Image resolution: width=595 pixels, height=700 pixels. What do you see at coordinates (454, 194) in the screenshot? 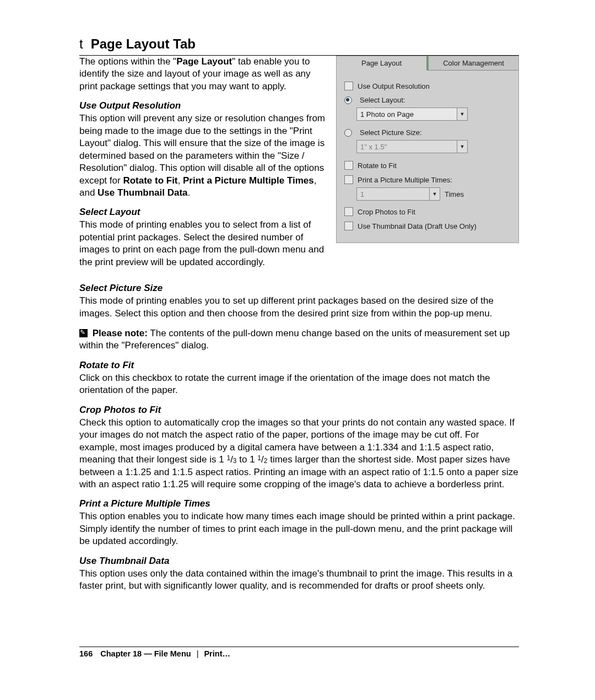
I see `label-times: Times` at bounding box center [454, 194].